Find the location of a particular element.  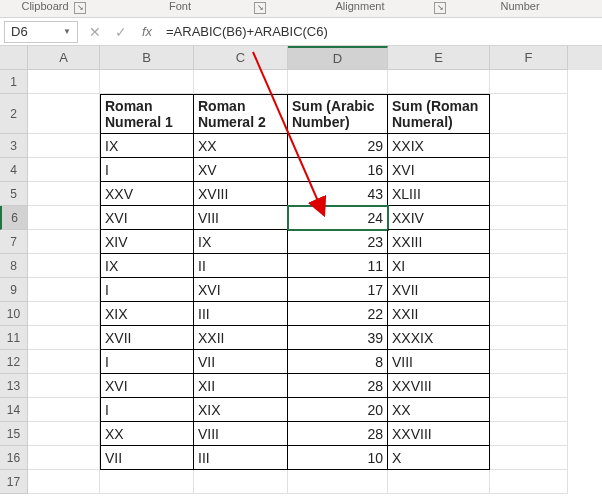

enter-icon: ✓ is located at coordinates (121, 32).